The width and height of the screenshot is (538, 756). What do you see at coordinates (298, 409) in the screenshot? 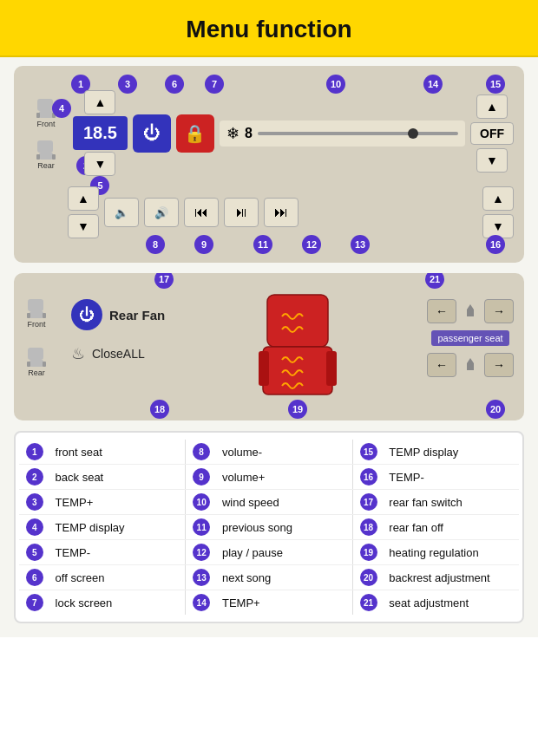
I see `badge-19: 19` at bounding box center [298, 409].